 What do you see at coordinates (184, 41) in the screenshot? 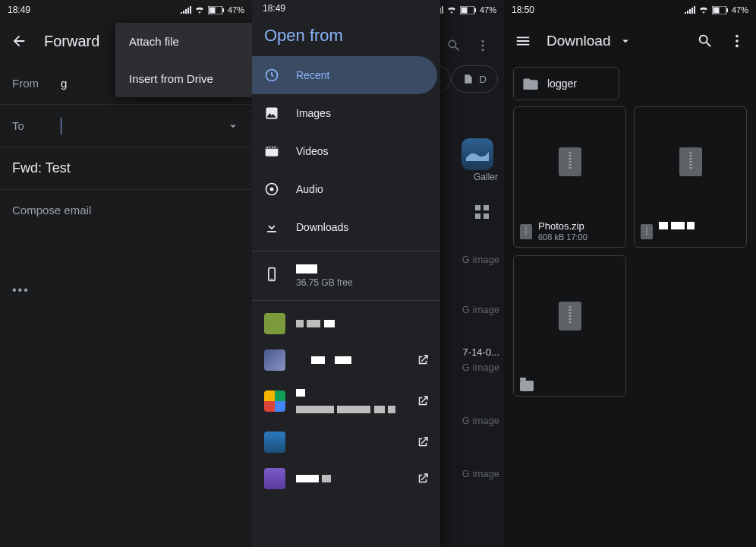
I see `menu-attach-file: Attach file` at bounding box center [184, 41].